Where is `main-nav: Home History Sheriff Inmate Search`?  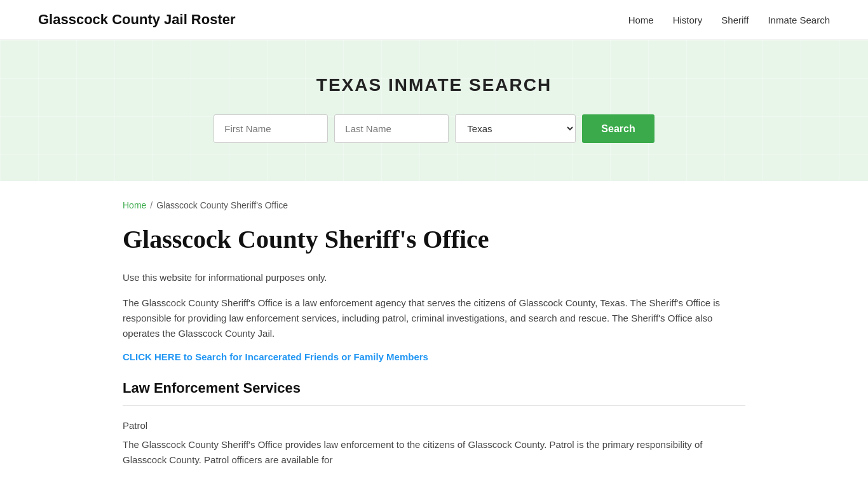 main-nav: Home History Sheriff Inmate Search is located at coordinates (729, 20).